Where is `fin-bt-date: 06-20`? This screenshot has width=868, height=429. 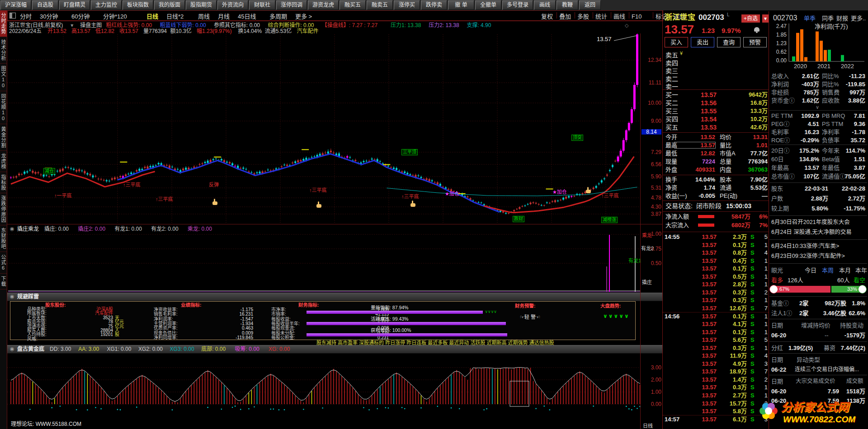 fin-bt-date: 06-20 is located at coordinates (778, 391).